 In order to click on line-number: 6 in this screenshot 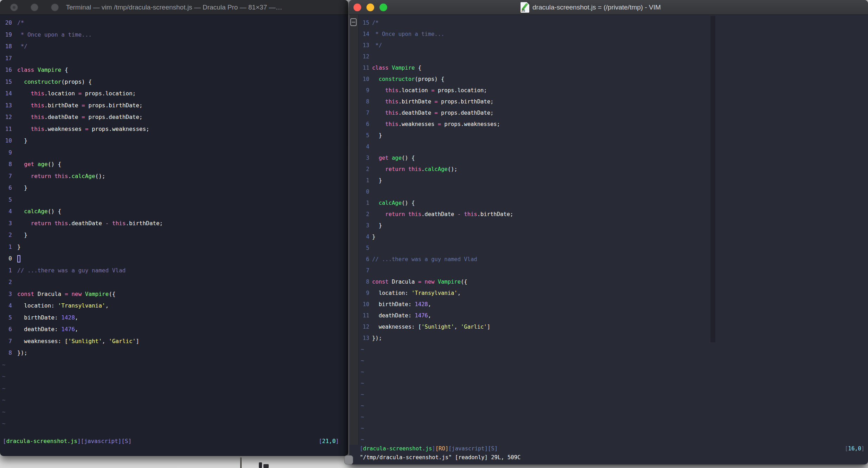, I will do `click(365, 259)`.